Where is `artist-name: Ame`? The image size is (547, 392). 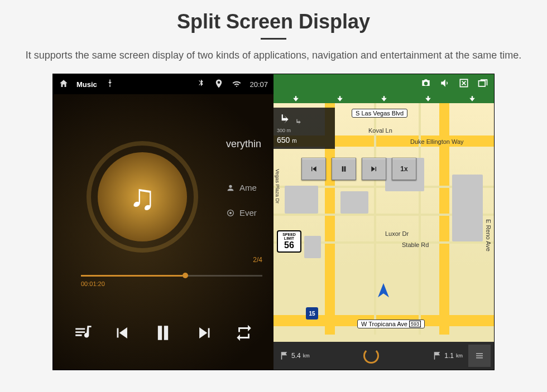
artist-name: Ame is located at coordinates (248, 187).